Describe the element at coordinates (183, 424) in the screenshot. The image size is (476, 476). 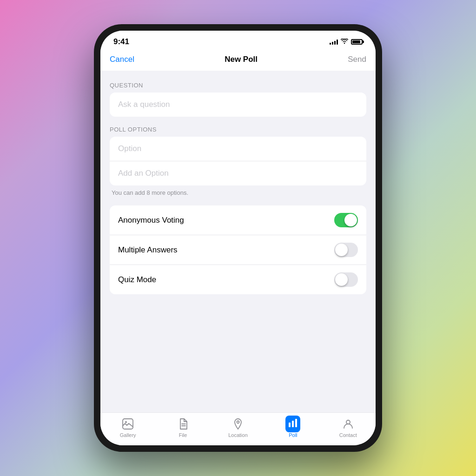
I see `file-icon` at that location.